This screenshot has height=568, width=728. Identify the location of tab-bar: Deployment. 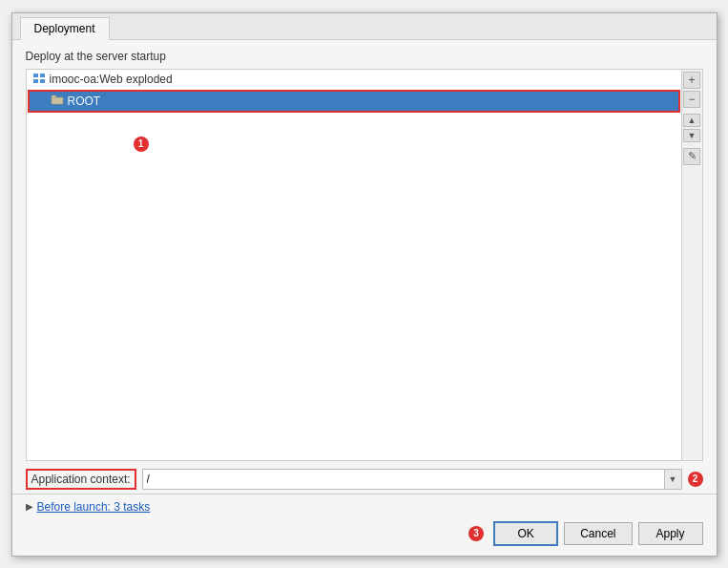
(364, 27).